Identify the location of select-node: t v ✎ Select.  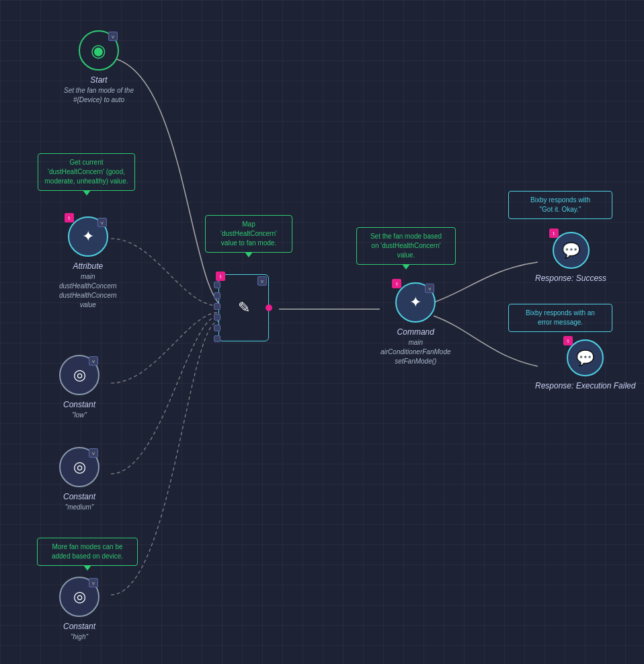
(230, 282).